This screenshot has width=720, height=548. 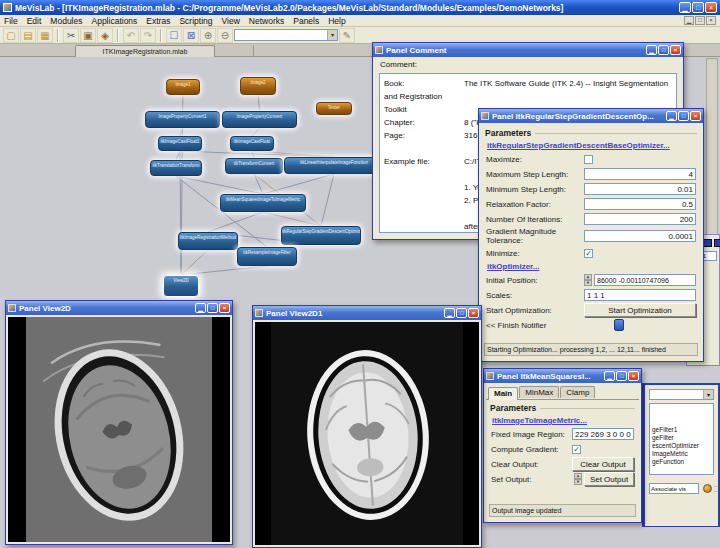 I want to click on mdi-close-icon: ×, so click(x=711, y=20).